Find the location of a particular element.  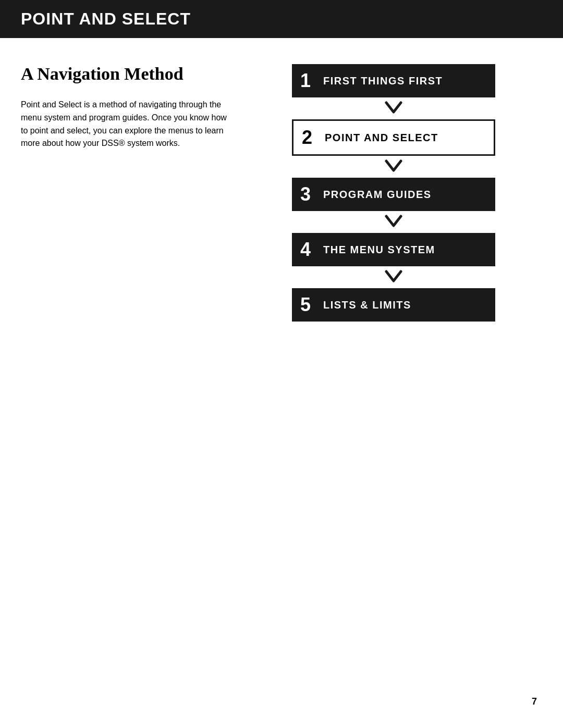

nav-number-2: 2 is located at coordinates (310, 138).